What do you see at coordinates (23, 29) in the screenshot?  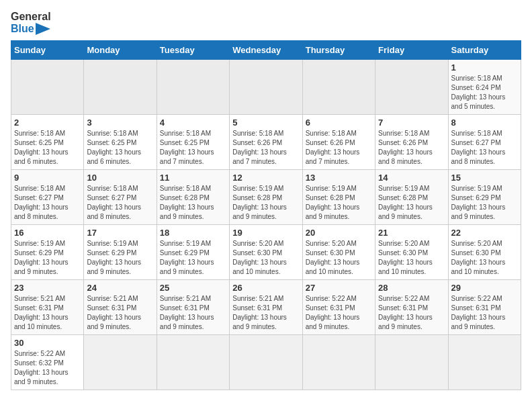 I see `logo-blue: Blue` at bounding box center [23, 29].